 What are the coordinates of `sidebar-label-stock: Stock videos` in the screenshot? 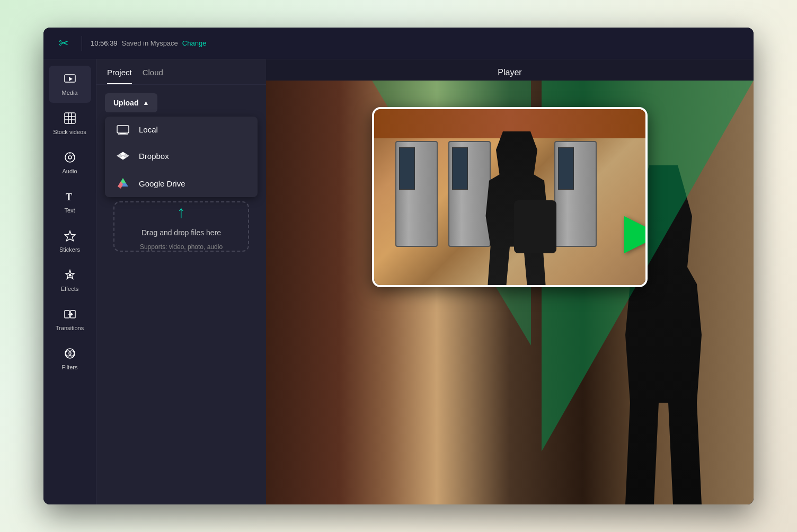 It's located at (69, 132).